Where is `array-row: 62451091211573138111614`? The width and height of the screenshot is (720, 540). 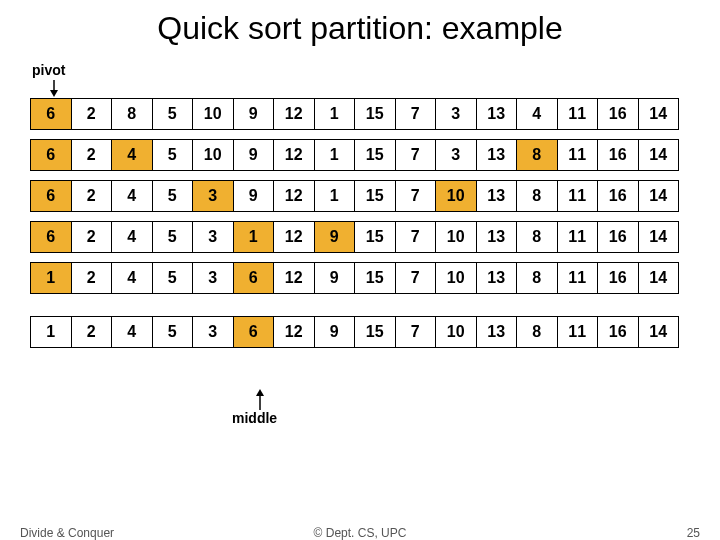 array-row: 62451091211573138111614 is located at coordinates (354, 155).